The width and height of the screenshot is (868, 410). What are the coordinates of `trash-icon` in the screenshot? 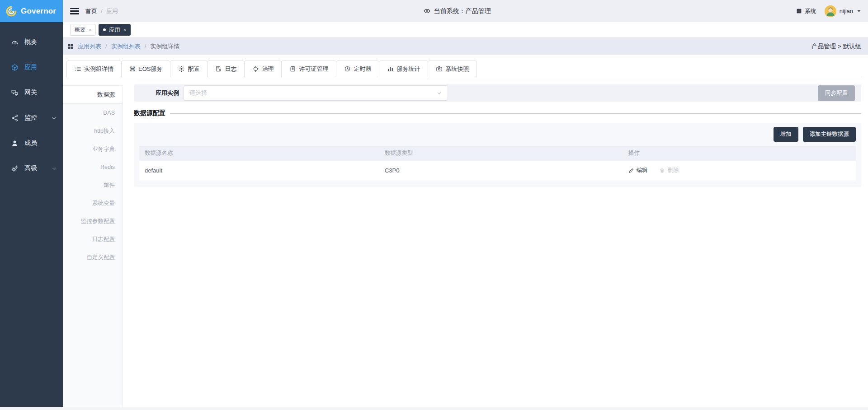 It's located at (662, 171).